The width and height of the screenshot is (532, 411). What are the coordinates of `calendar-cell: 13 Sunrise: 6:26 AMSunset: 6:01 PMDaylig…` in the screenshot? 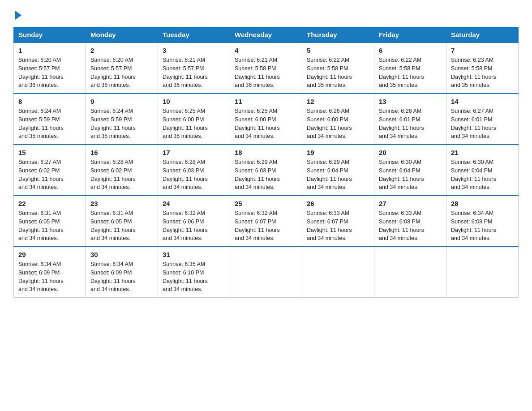 It's located at (410, 119).